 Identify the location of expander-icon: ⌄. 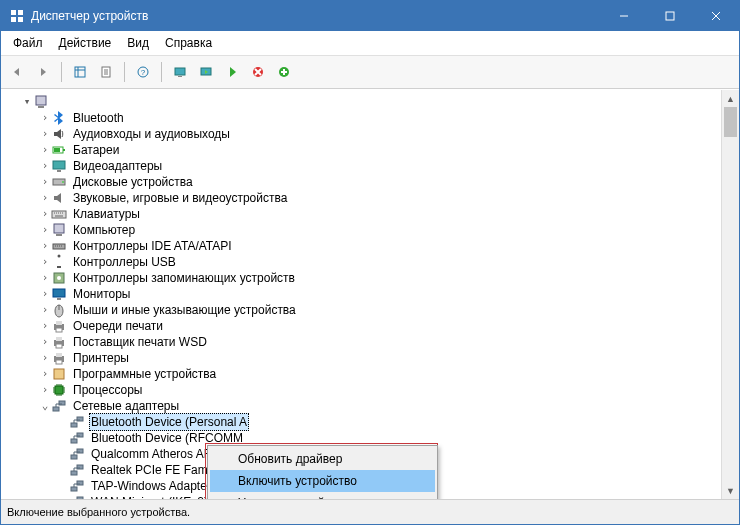
(45, 406).